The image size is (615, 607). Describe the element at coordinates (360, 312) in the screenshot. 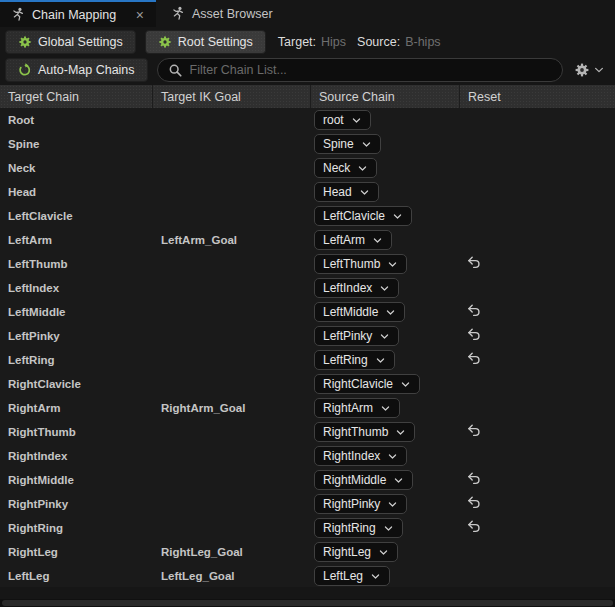

I see `source-chain-dropdown: LeftMiddle` at that location.